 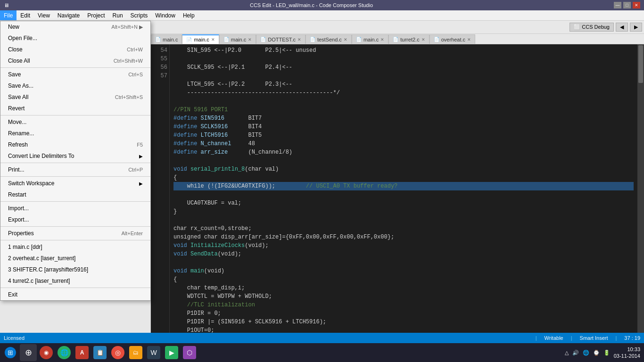 I want to click on status-writable: Writable, so click(x=554, y=338).